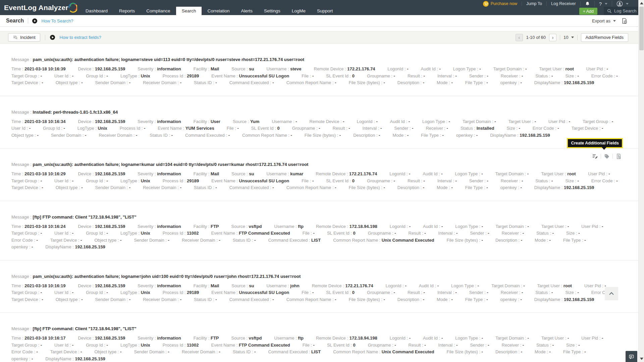 This screenshot has width=644, height=362. I want to click on add-button: + Add, so click(588, 11).